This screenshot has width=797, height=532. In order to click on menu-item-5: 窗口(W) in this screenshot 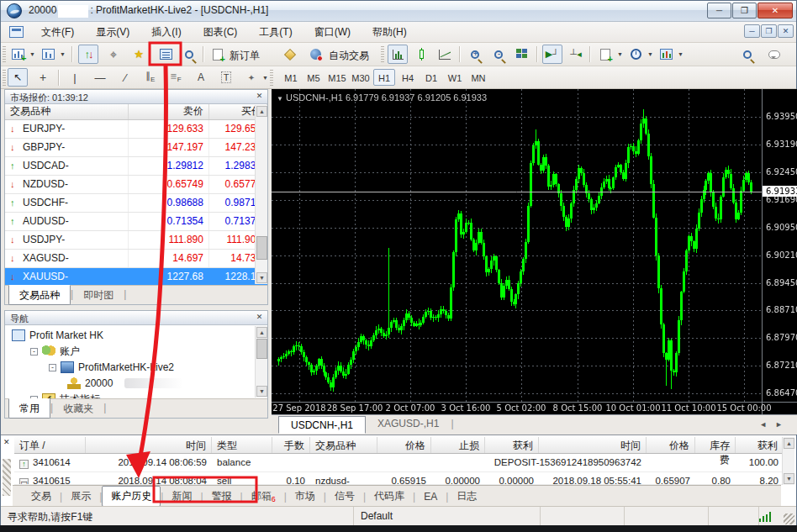, I will do `click(333, 32)`.